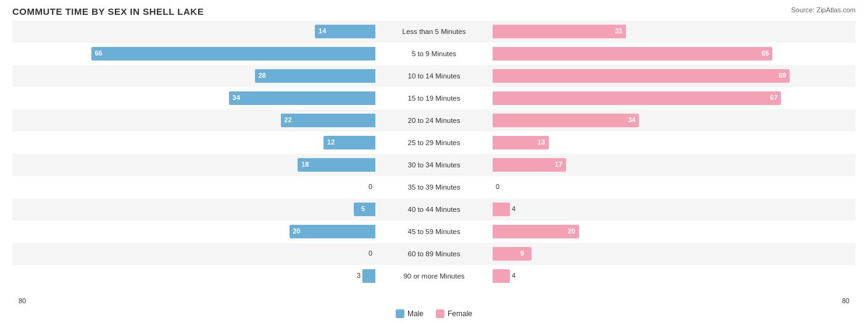 The width and height of the screenshot is (868, 323). What do you see at coordinates (454, 314) in the screenshot?
I see `legend-female: Female` at bounding box center [454, 314].